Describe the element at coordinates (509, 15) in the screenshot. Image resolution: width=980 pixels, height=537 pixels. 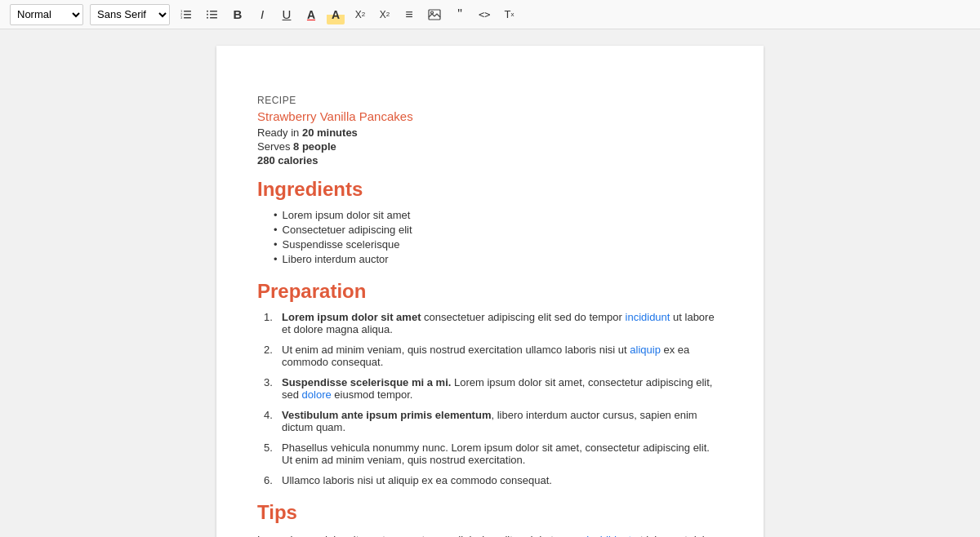
I see `clear-format-button: Tx` at that location.